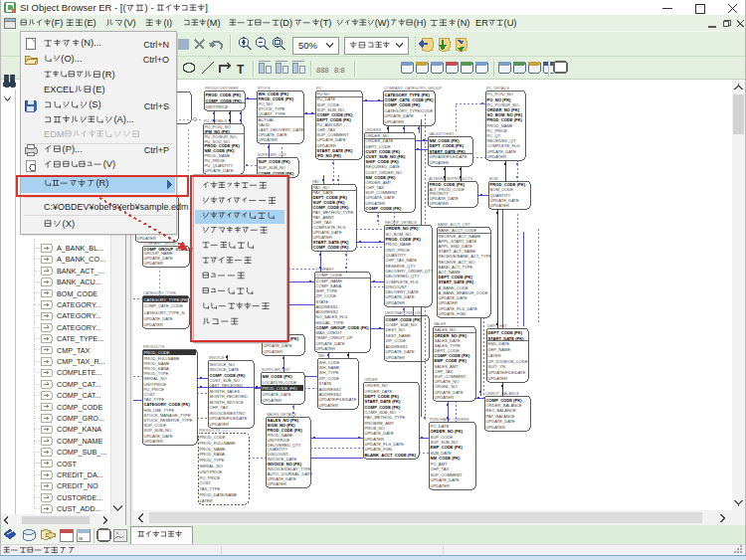  What do you see at coordinates (330, 275) in the screenshot?
I see `svg-text: COMP_CODE` at bounding box center [330, 275].